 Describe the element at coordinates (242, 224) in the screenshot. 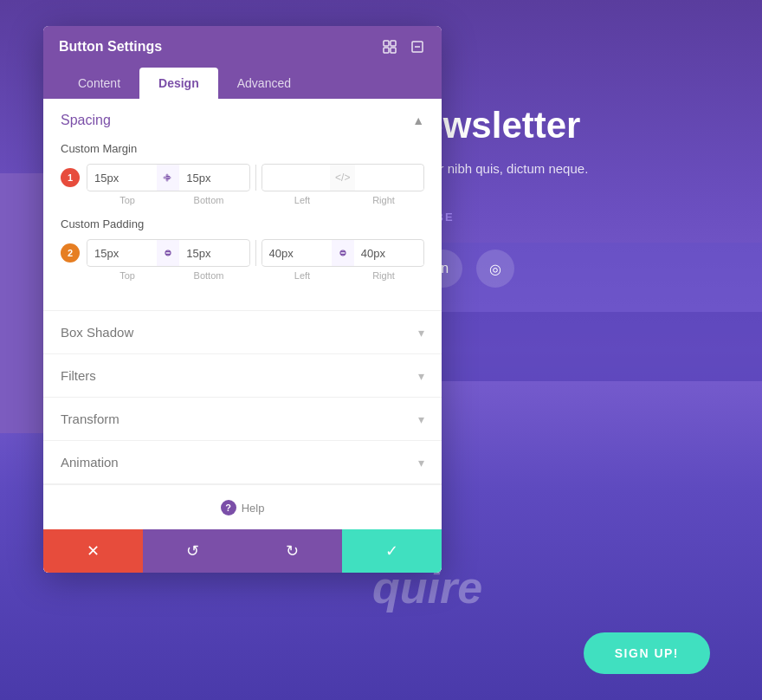

I see `spacing-content: Custom Margin 1` at that location.